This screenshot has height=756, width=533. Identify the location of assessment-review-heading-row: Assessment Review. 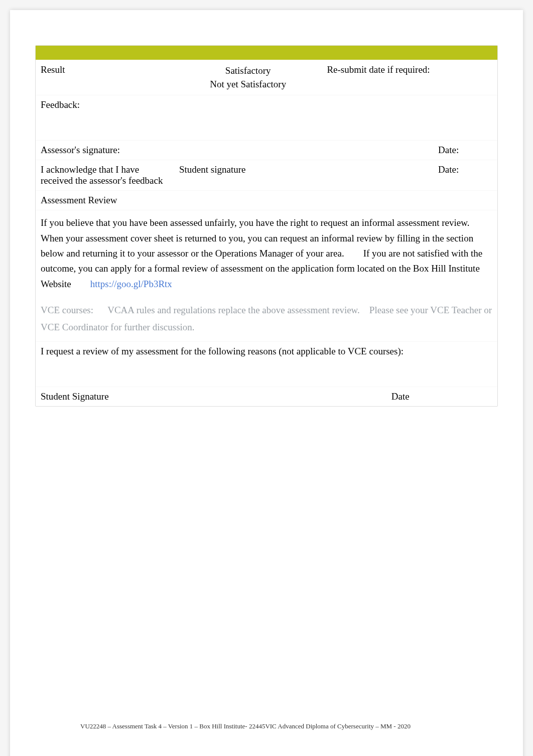
(266, 201).